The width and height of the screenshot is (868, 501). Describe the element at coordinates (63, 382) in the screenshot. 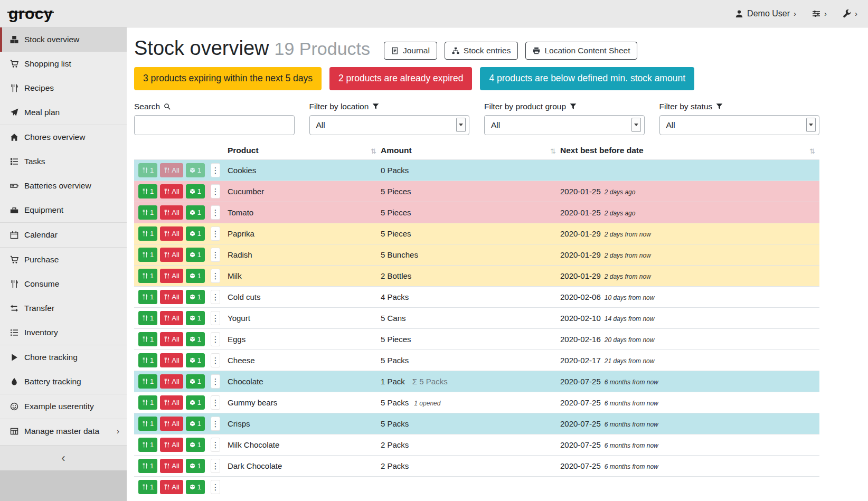

I see `sidebar-item-battery-tracking: Battery tracking` at that location.